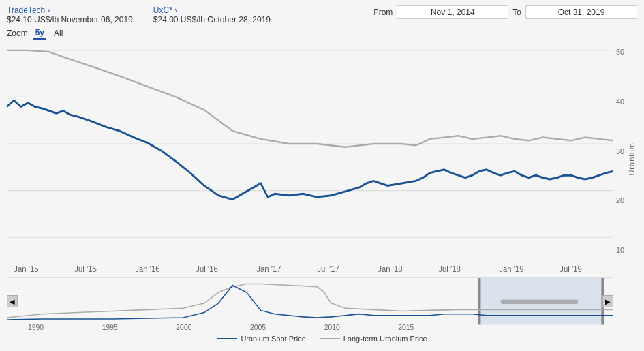 Image resolution: width=644 pixels, height=351 pixels. Describe the element at coordinates (26, 269) in the screenshot. I see `svg-text: Jan '15` at that location.